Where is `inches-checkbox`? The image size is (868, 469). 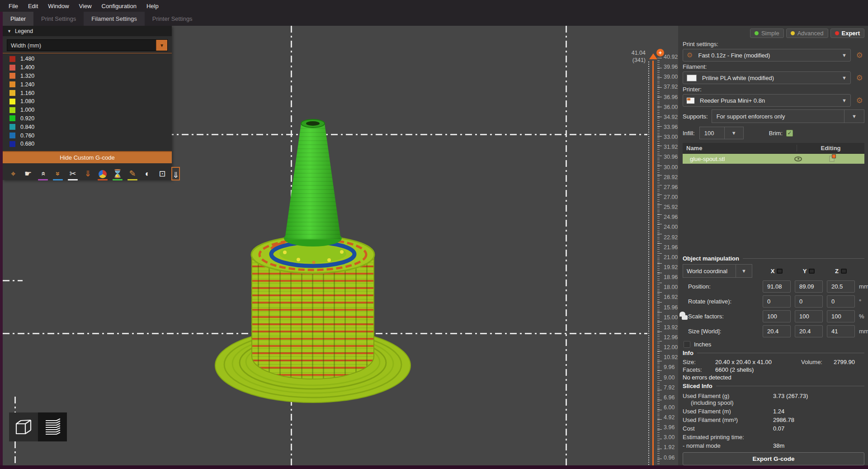 inches-checkbox is located at coordinates (687, 345).